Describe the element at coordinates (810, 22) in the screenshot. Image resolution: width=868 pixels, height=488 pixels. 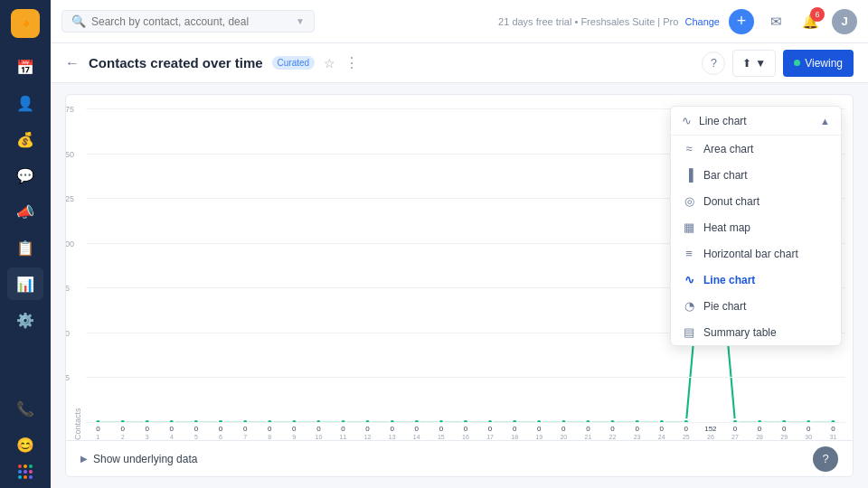
I see `notification-button: 🔔 6` at that location.